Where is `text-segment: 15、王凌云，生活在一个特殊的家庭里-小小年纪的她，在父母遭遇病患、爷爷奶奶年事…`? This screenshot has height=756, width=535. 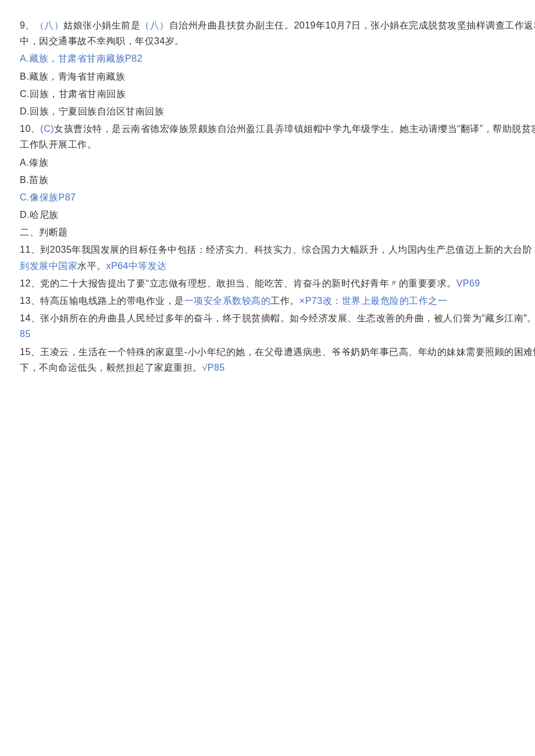 text-segment: 15、王凌云，生活在一个特殊的家庭里-小小年纪的她，在父母遭遇病患、爷爷奶奶年事… is located at coordinates (277, 360).